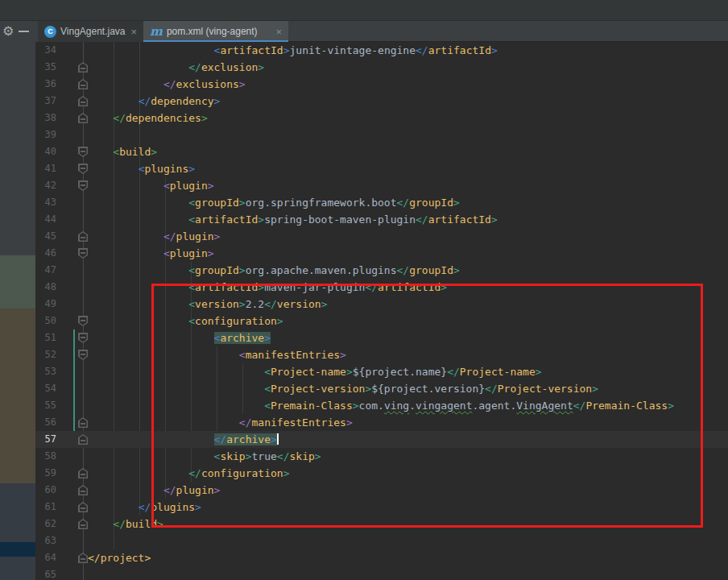 This screenshot has height=580, width=728. Describe the element at coordinates (364, 203) in the screenshot. I see `code-line-43: 43 <groupId>org.springframework.boot</gr…` at that location.